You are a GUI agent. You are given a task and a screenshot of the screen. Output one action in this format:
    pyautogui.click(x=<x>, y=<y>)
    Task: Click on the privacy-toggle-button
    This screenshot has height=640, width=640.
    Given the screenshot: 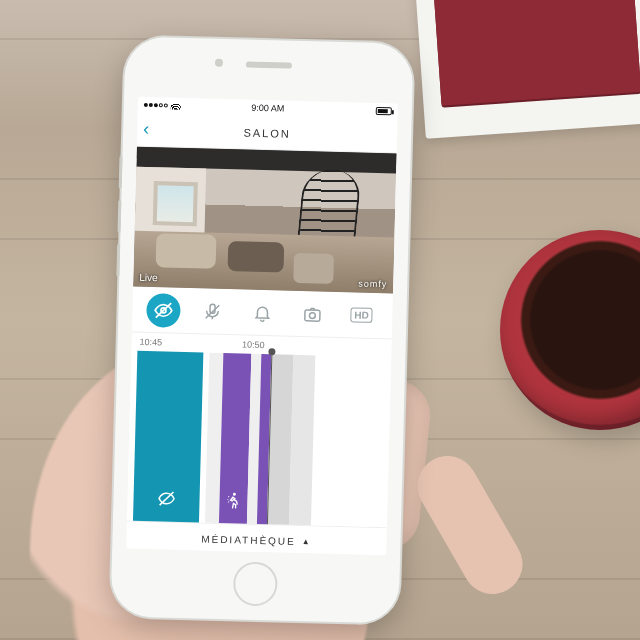 What is the action you would take?
    pyautogui.click(x=164, y=310)
    